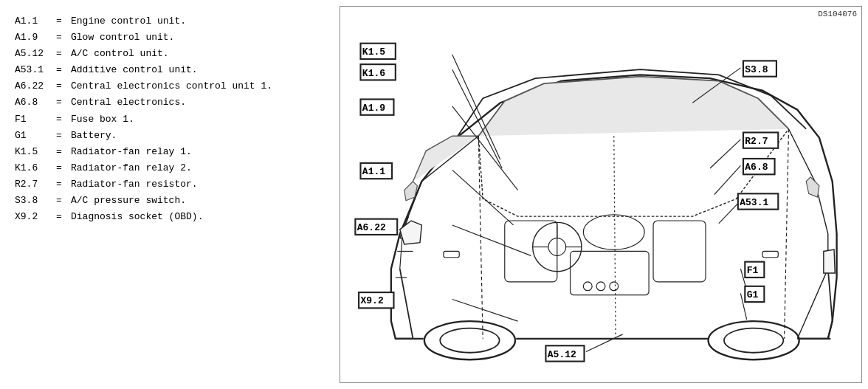 The width and height of the screenshot is (868, 389). I want to click on legend-code: A1.9, so click(35, 38).